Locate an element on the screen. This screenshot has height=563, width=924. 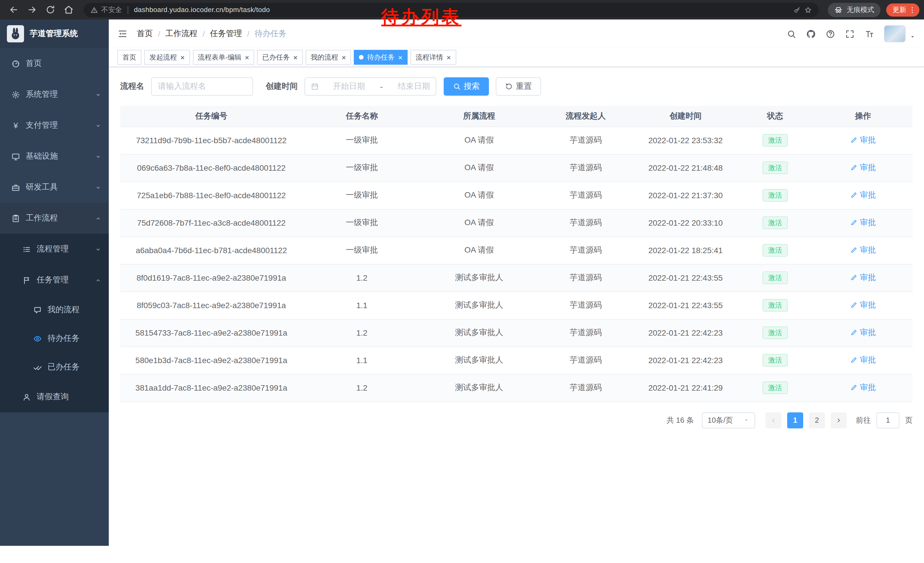
sidebar-menu: 首页系统管理¥支付管理基础设施研发工具工作流程流程管理任务管理我的流程待办任务已… is located at coordinates (54, 230).